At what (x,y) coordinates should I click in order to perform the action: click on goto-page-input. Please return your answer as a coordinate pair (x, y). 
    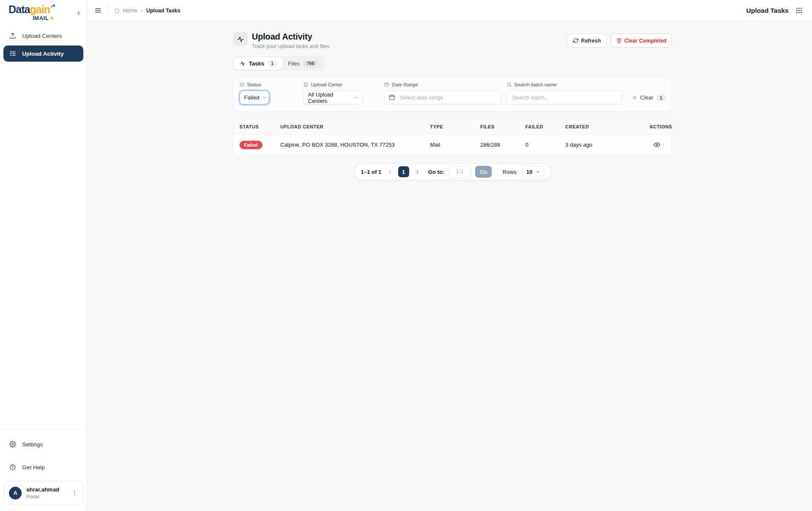
    Looking at the image, I should click on (460, 172).